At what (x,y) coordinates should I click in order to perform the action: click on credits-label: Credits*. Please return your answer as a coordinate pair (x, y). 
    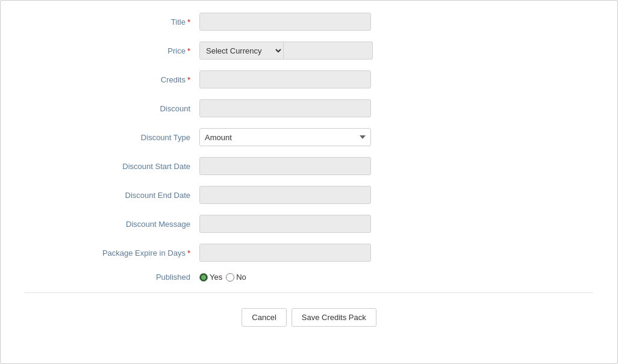
    Looking at the image, I should click on (112, 79).